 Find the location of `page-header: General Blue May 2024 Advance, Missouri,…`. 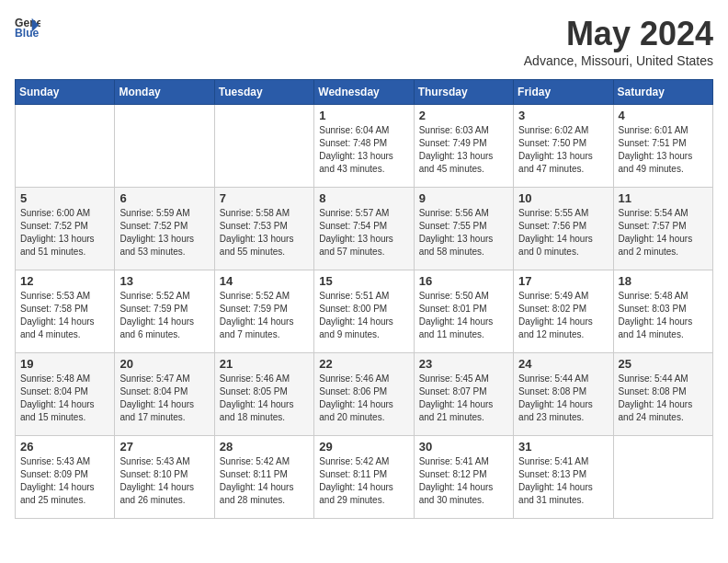

page-header: General Blue May 2024 Advance, Missouri,… is located at coordinates (364, 41).